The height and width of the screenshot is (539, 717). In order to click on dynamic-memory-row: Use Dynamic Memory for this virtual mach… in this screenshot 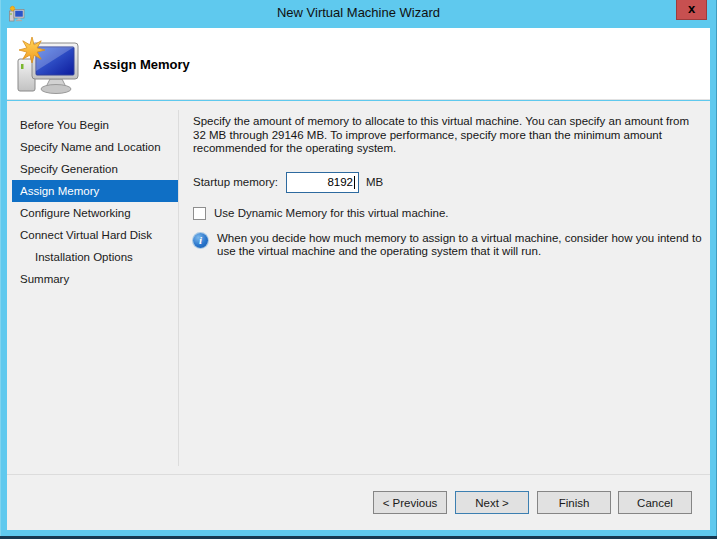, I will do `click(448, 214)`.